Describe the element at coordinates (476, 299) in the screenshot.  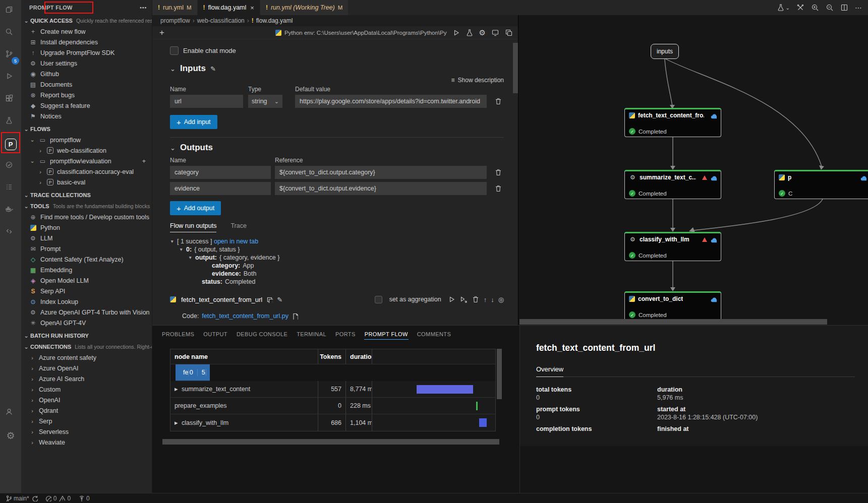
I see `delete-node-icon` at that location.